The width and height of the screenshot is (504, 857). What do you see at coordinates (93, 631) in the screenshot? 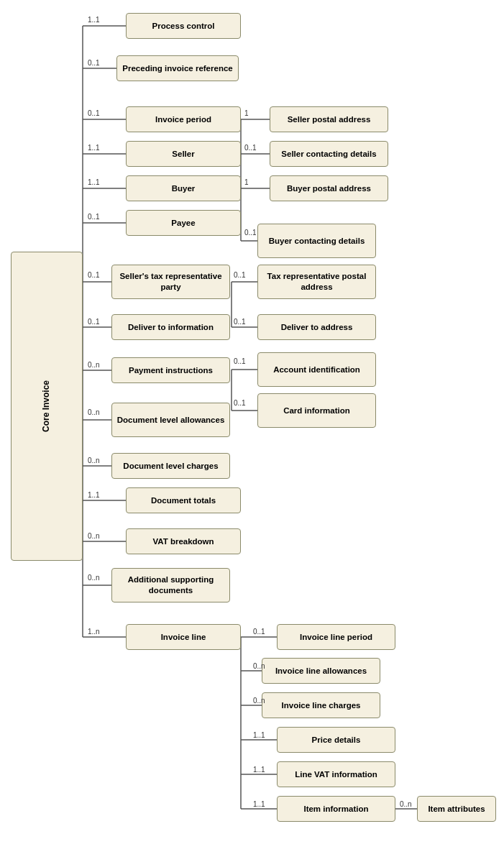
I see `mult-invoice-line: 1..n` at bounding box center [93, 631].